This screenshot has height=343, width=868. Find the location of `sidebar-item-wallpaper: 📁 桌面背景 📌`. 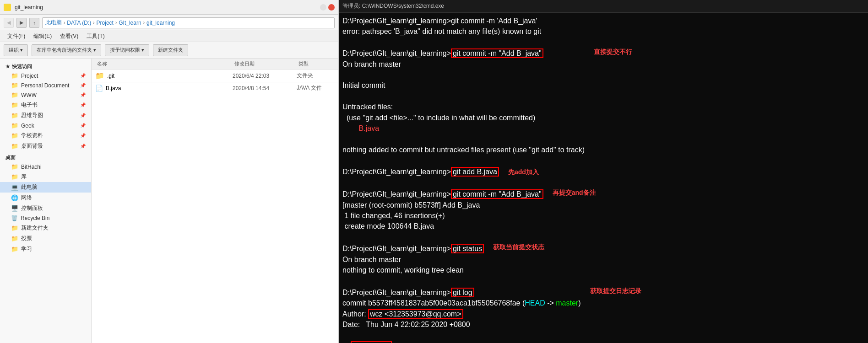

sidebar-item-wallpaper: 📁 桌面背景 📌 is located at coordinates (46, 146).